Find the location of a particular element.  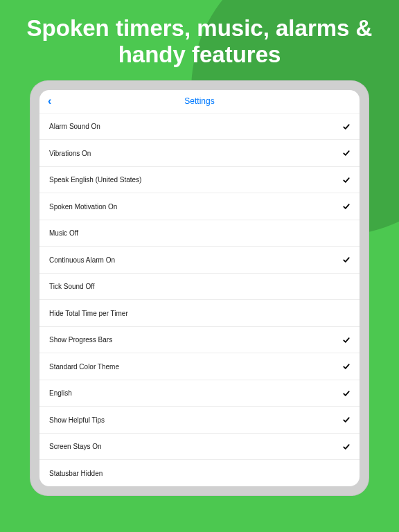

setting-label: Speak English (United States) is located at coordinates (96, 180).